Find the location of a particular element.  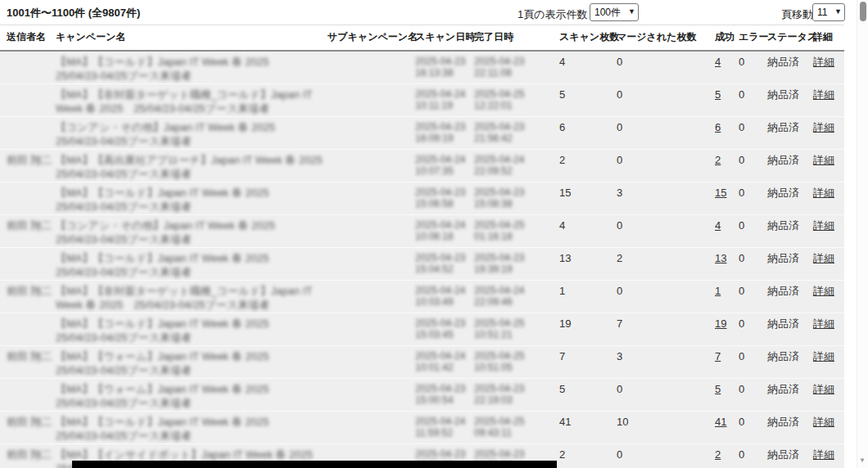

scanned-count-cell: 41 is located at coordinates (588, 427).